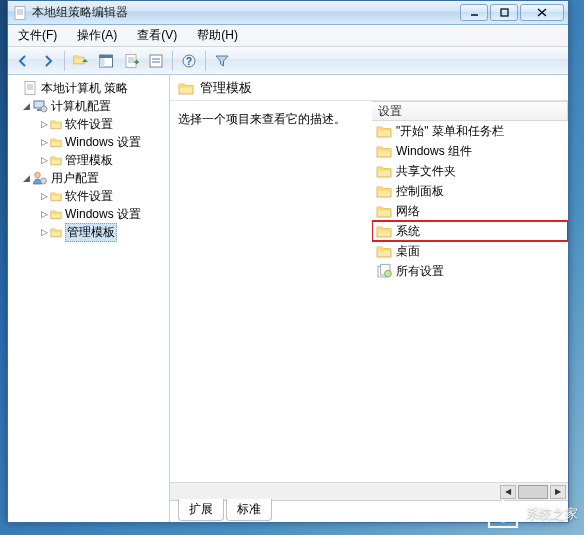 This screenshot has height=535, width=584. What do you see at coordinates (218, 36) in the screenshot?
I see `menu-help: 帮助(H)` at bounding box center [218, 36].